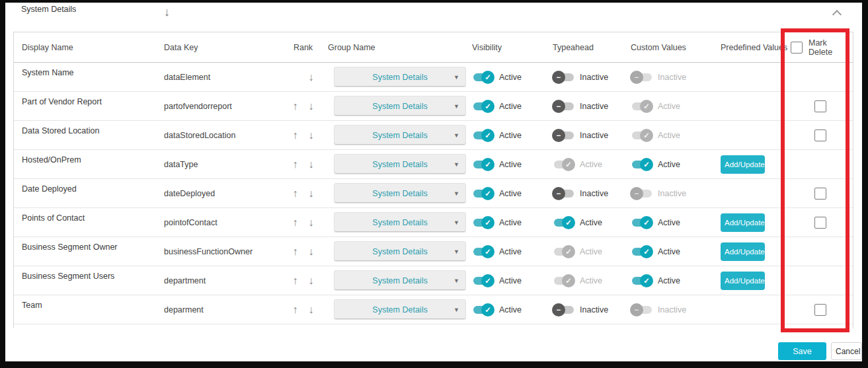  What do you see at coordinates (184, 310) in the screenshot?
I see `data-key-text: deparment` at bounding box center [184, 310].